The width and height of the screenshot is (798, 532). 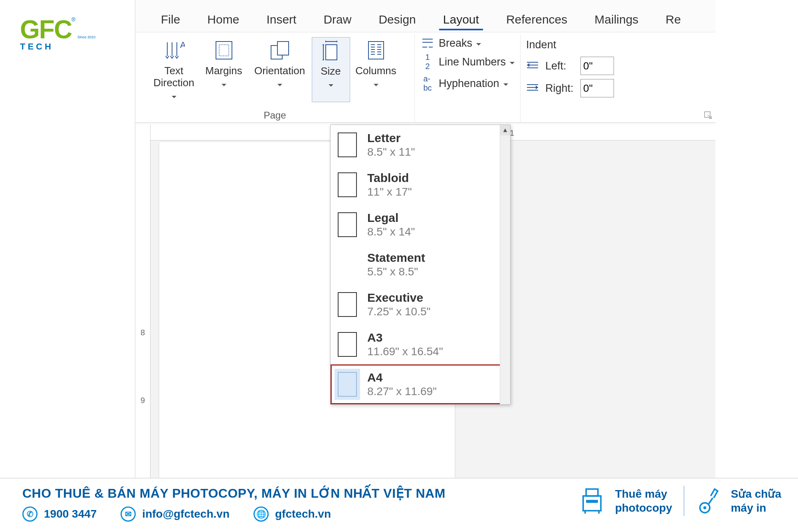 I want to click on scroll-up-arrow-icon: ▲, so click(x=505, y=130).